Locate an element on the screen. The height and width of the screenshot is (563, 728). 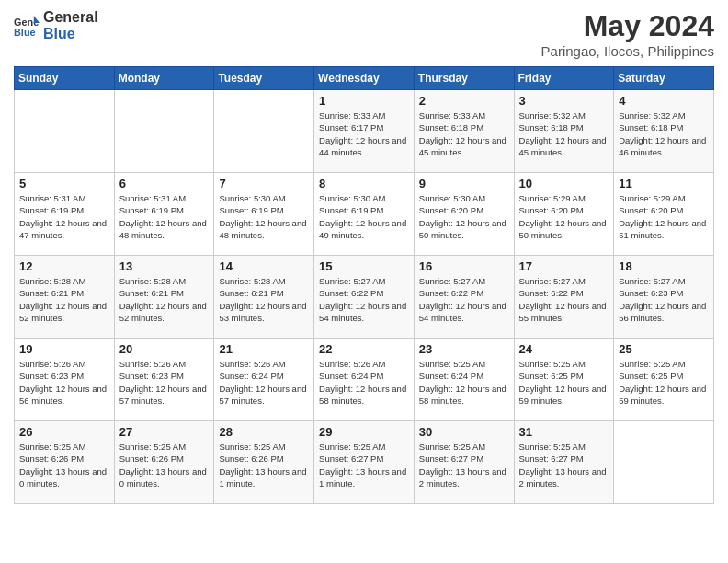
header-monday: Monday is located at coordinates (164, 79).